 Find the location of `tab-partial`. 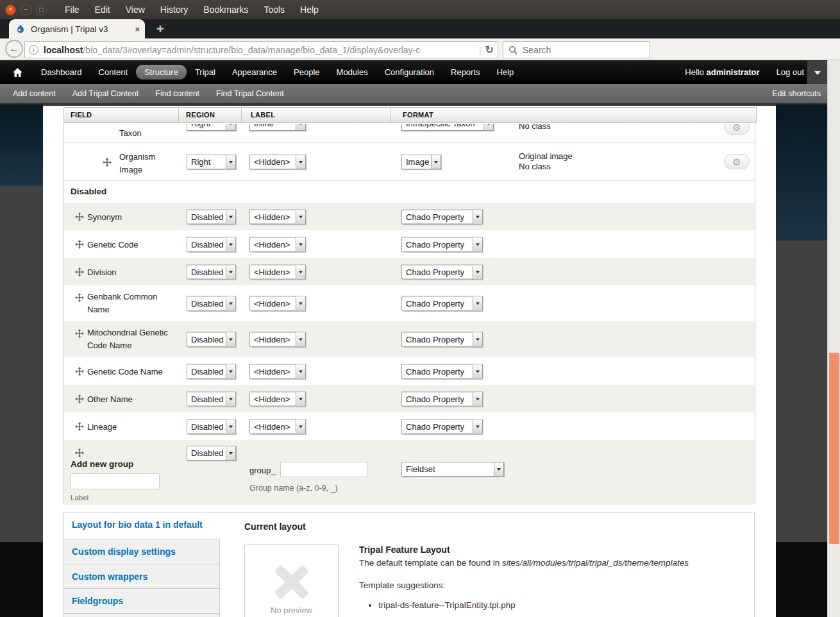

tab-partial is located at coordinates (142, 616).